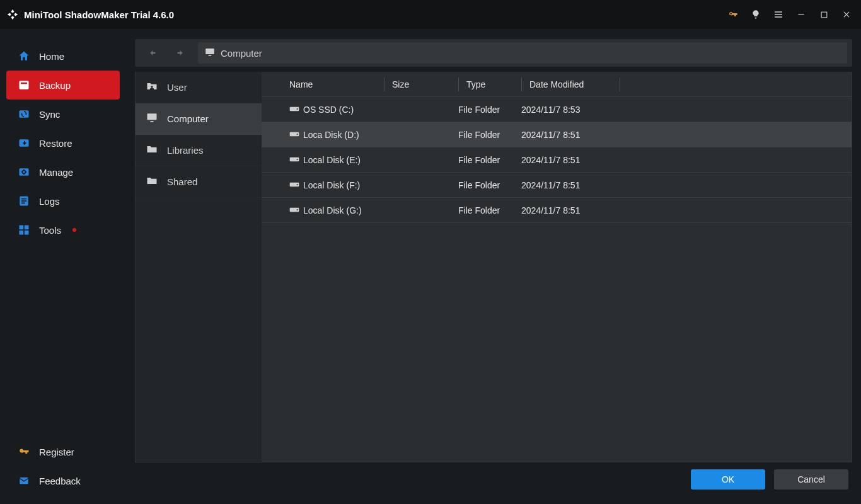 Image resolution: width=861 pixels, height=504 pixels. I want to click on backup-icon, so click(24, 85).